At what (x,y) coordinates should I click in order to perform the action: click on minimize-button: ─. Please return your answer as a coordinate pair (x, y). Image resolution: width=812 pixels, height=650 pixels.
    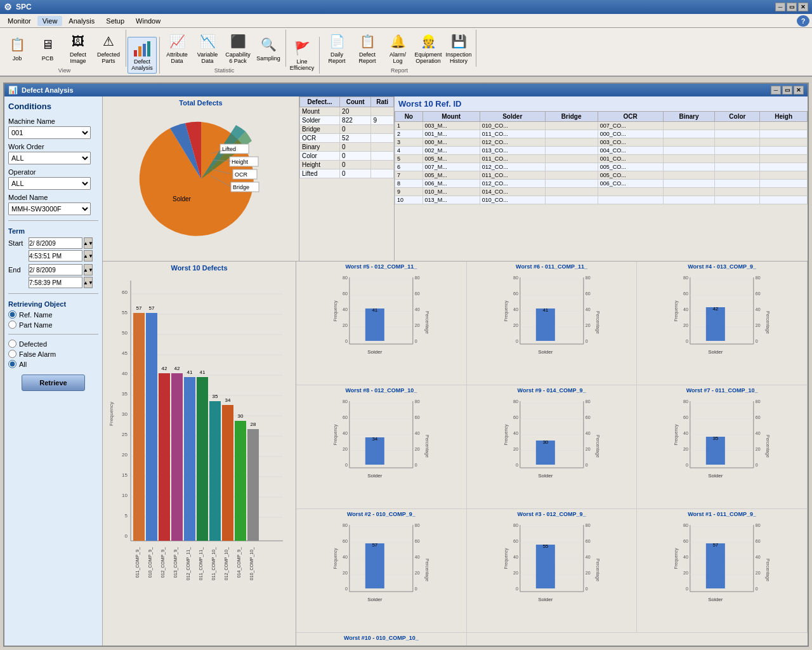
    Looking at the image, I should click on (780, 7).